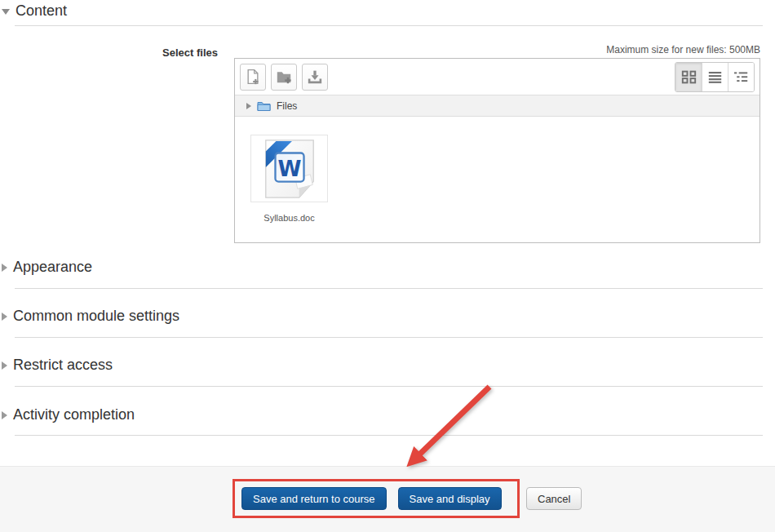  I want to click on add-file-button, so click(253, 77).